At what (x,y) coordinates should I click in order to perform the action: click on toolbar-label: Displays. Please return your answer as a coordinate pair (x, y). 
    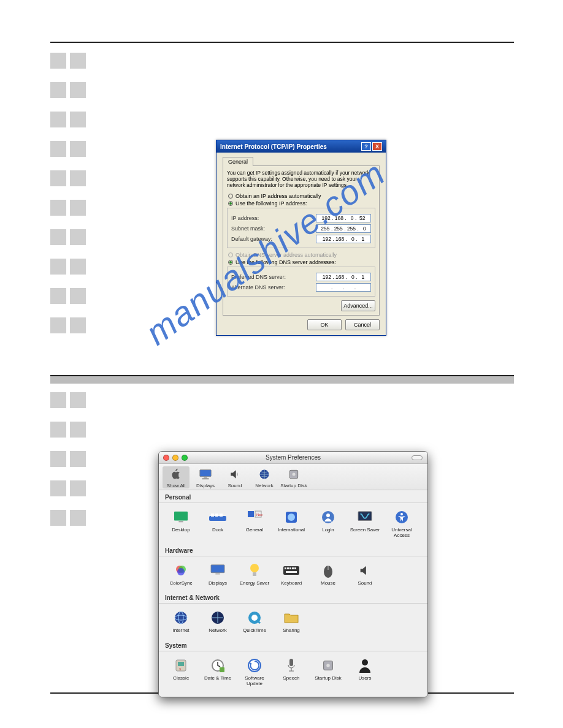
    Looking at the image, I should click on (205, 485).